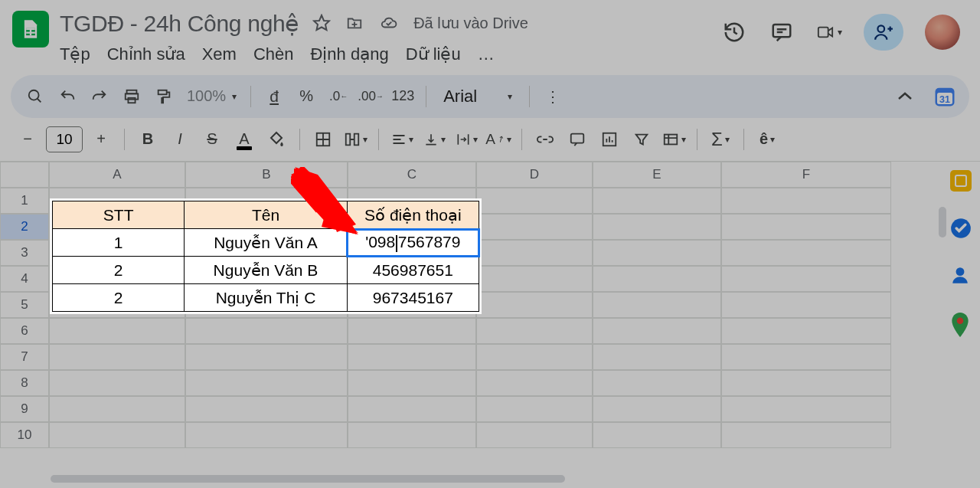  Describe the element at coordinates (244, 139) in the screenshot. I see `text-color-icon: A` at that location.